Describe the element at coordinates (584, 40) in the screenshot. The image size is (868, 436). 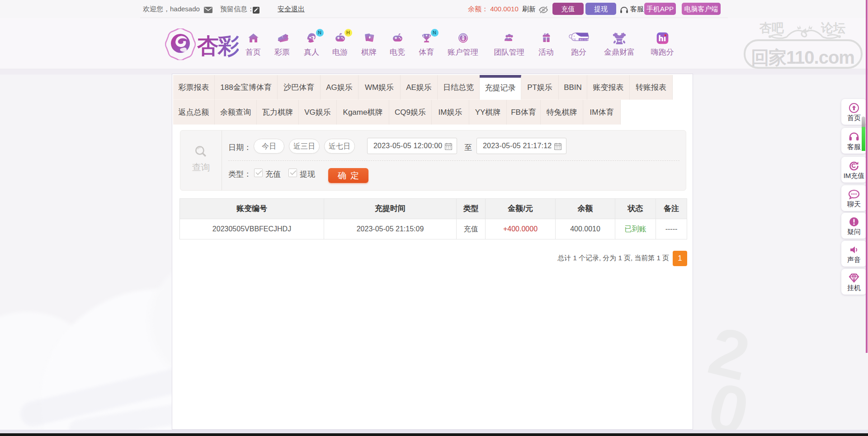
I see `svg-text: 极速王办事处` at that location.